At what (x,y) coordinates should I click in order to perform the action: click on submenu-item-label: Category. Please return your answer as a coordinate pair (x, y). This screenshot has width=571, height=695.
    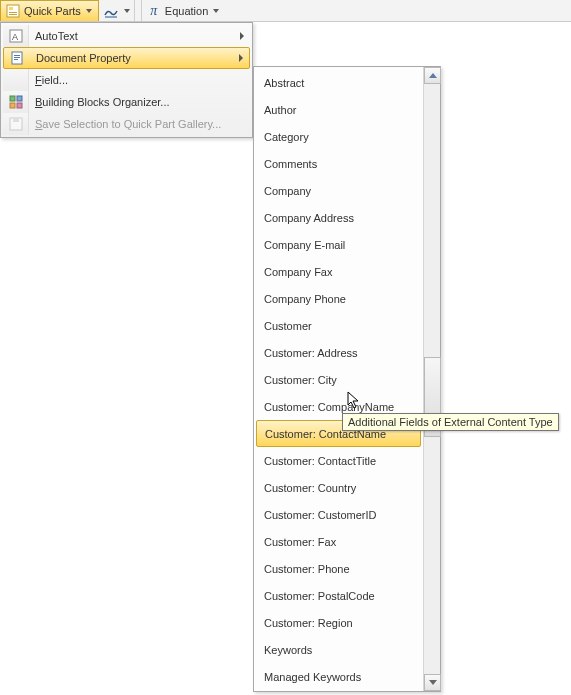
    Looking at the image, I should click on (286, 137).